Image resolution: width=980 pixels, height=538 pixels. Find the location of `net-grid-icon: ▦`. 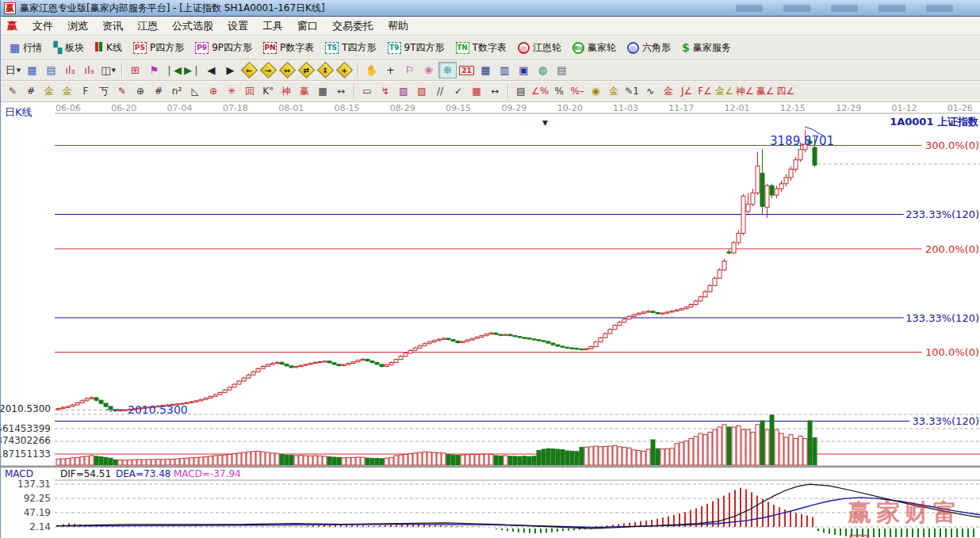

net-grid-icon: ▦ is located at coordinates (32, 70).